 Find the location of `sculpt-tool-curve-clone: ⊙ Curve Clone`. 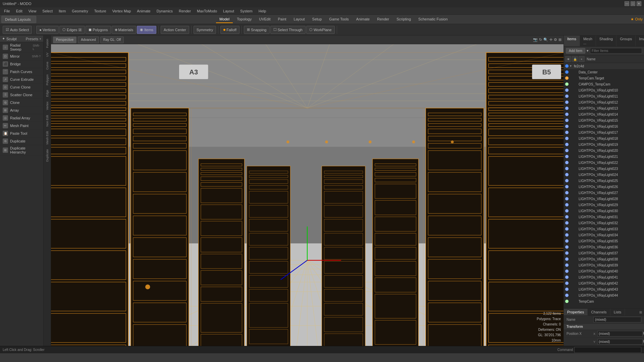

sculpt-tool-curve-clone: ⊙ Curve Clone is located at coordinates (21, 87).